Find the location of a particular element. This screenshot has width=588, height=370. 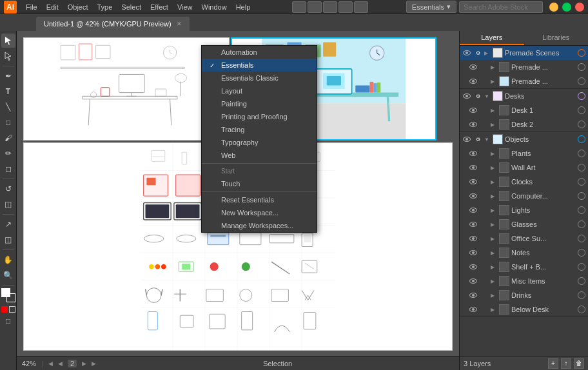

expand-notes: ▶ is located at coordinates (494, 253).